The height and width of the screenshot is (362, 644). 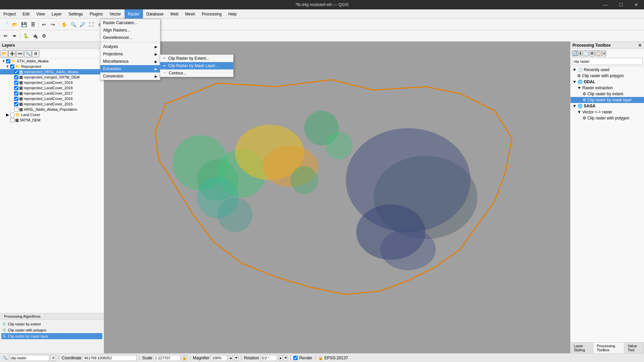 I want to click on zoom-in-button: 🔍, so click(x=73, y=24).